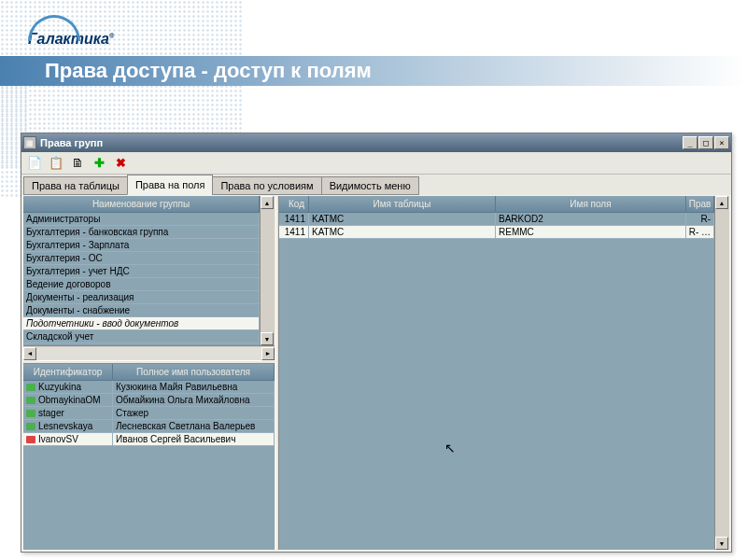 The image size is (747, 560). I want to click on maximize-button: □, so click(706, 143).